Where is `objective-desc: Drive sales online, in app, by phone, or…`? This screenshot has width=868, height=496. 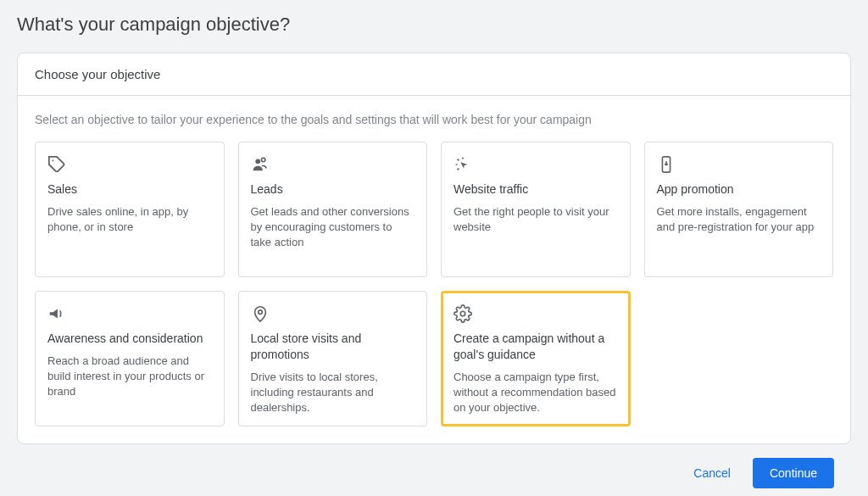
objective-desc: Drive sales online, in app, by phone, or… is located at coordinates (130, 220).